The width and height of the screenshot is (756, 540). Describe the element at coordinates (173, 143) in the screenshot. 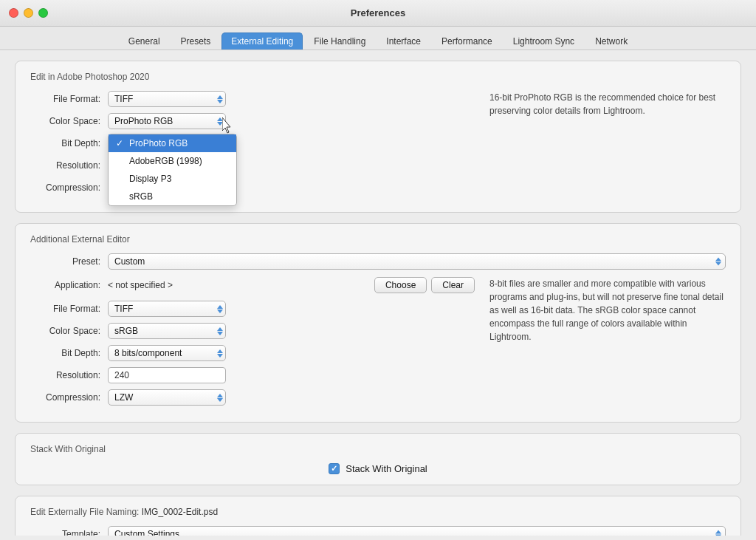

I see `dropdown-prophoto-rgb: ProPhoto RGB` at that location.